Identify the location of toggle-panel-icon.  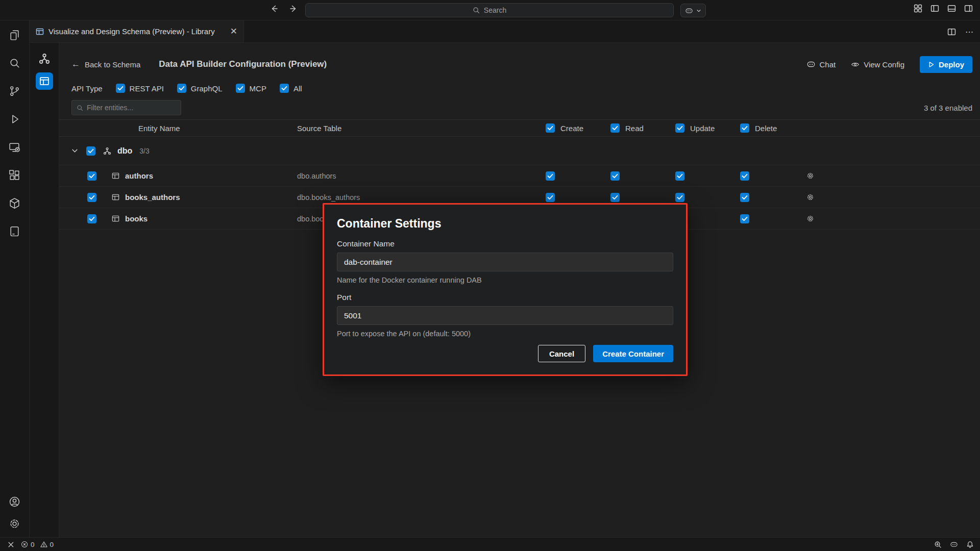
(951, 8).